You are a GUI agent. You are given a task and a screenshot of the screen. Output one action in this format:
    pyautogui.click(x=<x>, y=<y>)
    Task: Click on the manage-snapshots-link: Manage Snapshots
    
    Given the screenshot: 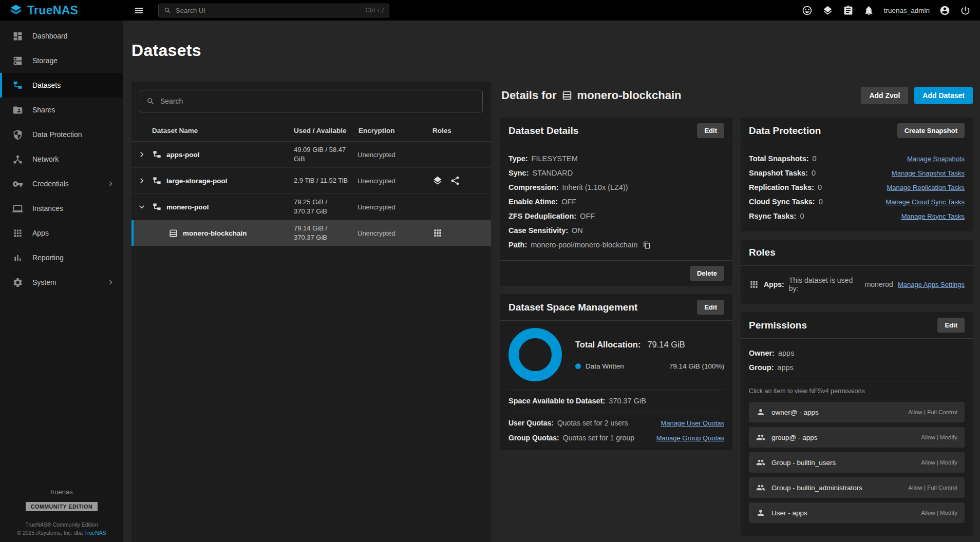 What is the action you would take?
    pyautogui.click(x=936, y=159)
    